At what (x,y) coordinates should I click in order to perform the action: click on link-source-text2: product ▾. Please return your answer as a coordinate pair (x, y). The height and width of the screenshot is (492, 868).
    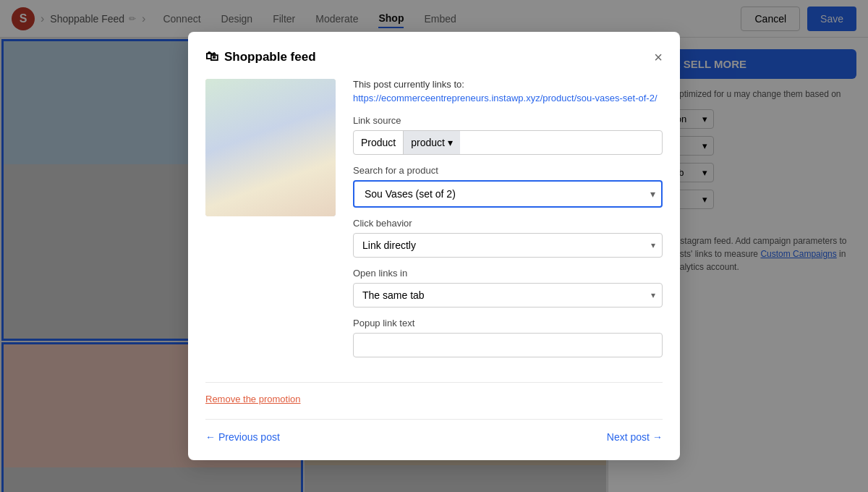
    Looking at the image, I should click on (431, 143).